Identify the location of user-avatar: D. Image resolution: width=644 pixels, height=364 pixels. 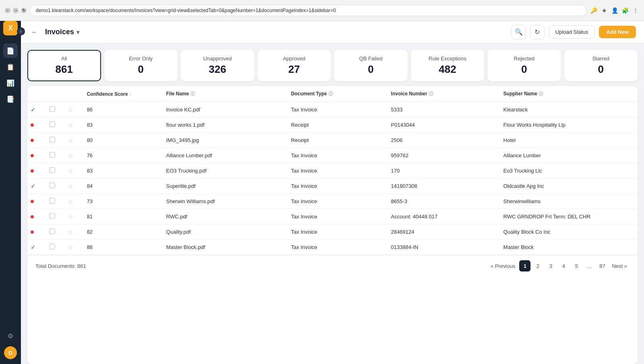
(10, 353).